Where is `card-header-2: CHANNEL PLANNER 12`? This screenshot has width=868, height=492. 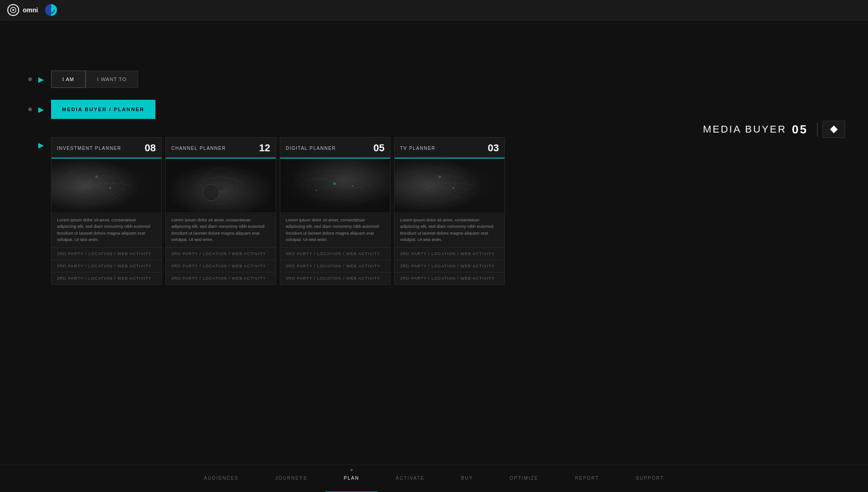 card-header-2: CHANNEL PLANNER 12 is located at coordinates (221, 148).